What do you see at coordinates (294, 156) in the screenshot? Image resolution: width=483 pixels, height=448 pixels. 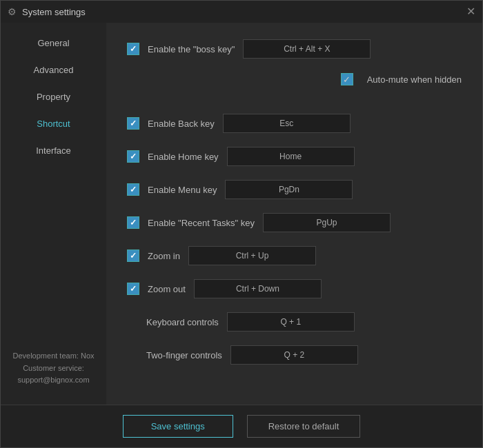 I see `home-key-row: ✓ Enable Home key` at bounding box center [294, 156].